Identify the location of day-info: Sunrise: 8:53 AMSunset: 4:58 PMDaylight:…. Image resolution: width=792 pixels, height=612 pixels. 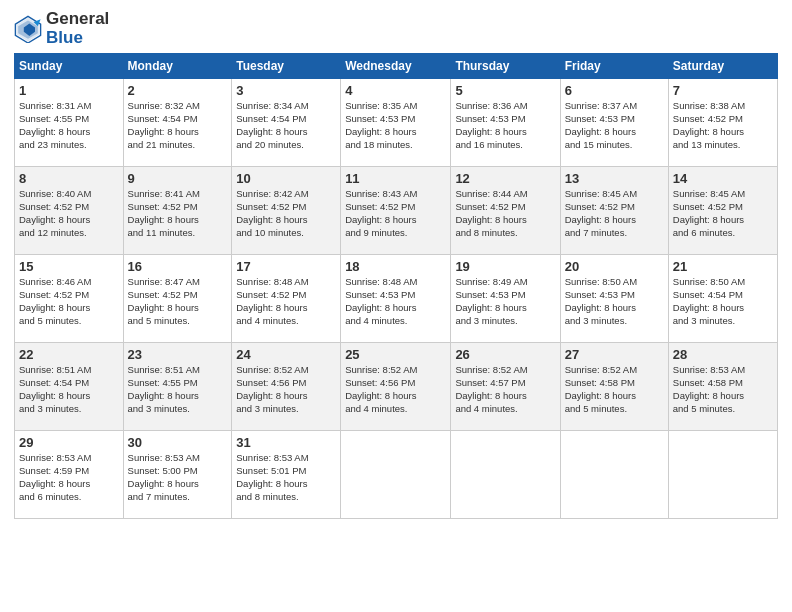
(723, 390).